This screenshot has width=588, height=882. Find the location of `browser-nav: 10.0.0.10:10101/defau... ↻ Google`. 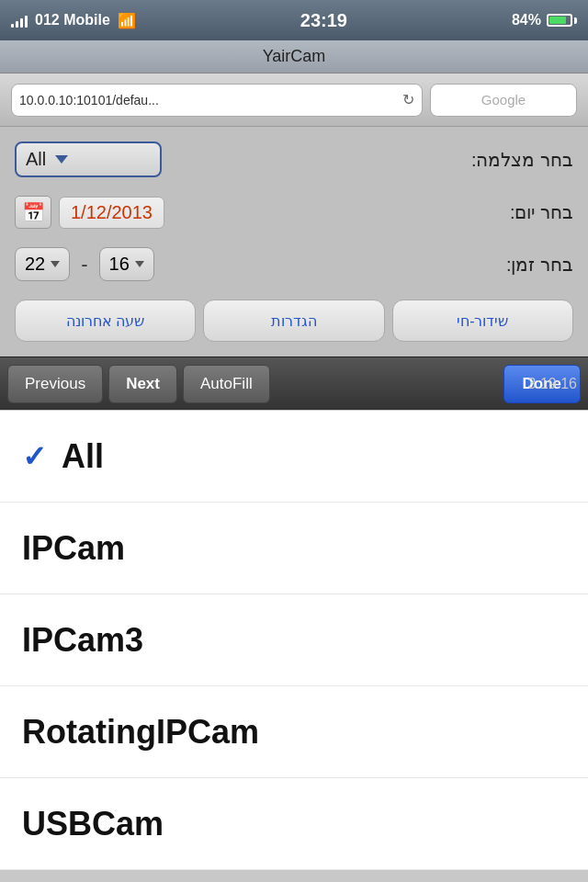

browser-nav: 10.0.0.10:10101/defau... ↻ Google is located at coordinates (294, 100).